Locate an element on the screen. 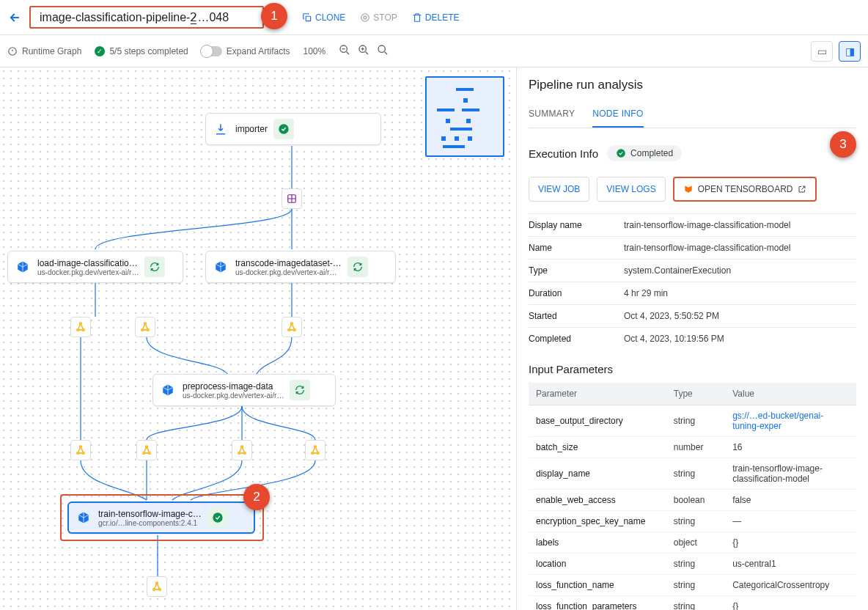 The image size is (868, 610). kv-row: Typesystem.ContainerExecution is located at coordinates (692, 270).